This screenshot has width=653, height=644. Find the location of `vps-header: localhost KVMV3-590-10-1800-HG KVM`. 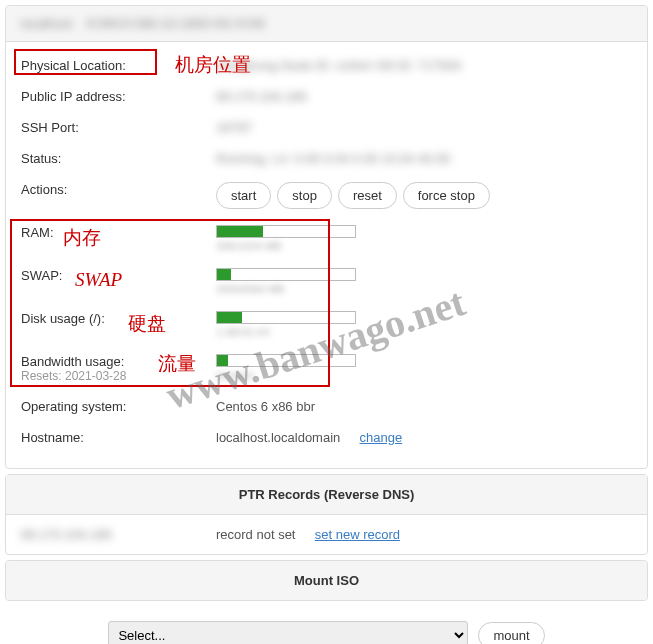

vps-header: localhost KVMV3-590-10-1800-HG KVM is located at coordinates (326, 24).